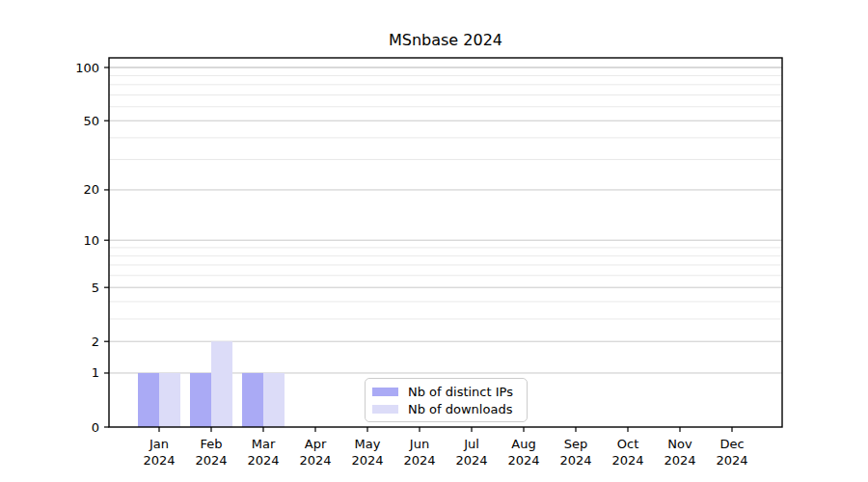 The width and height of the screenshot is (868, 482). What do you see at coordinates (627, 452) in the screenshot?
I see `x-tick-label: Oct2024` at bounding box center [627, 452].